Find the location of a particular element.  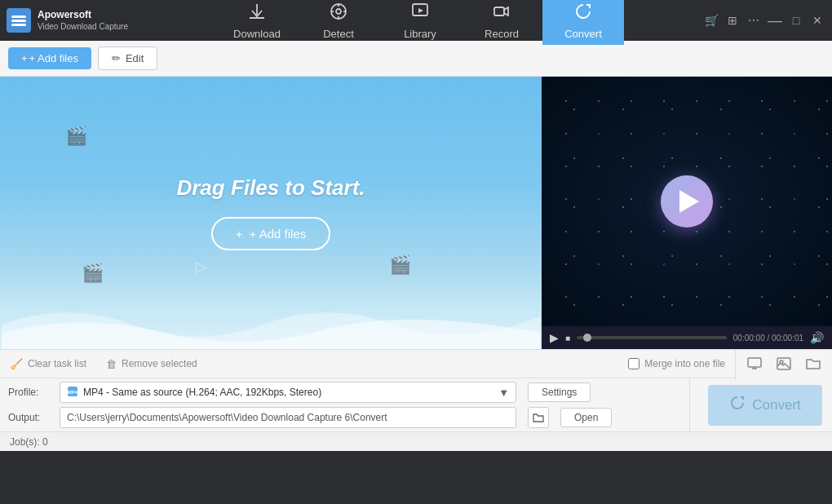

edit-button: ✏ Edit is located at coordinates (127, 59).